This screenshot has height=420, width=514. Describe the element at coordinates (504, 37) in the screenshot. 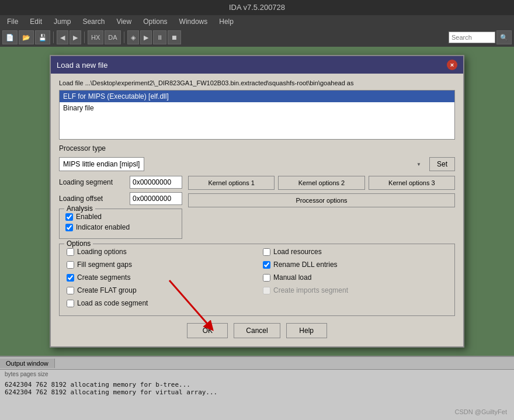

I see `toolbar-search-btn: 🔍` at that location.